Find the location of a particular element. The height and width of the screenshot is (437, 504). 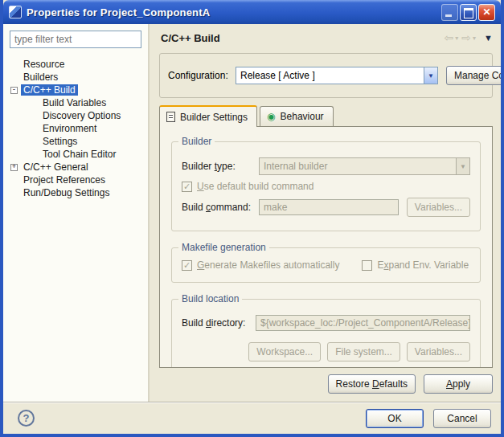

maximize-button is located at coordinates (468, 13).